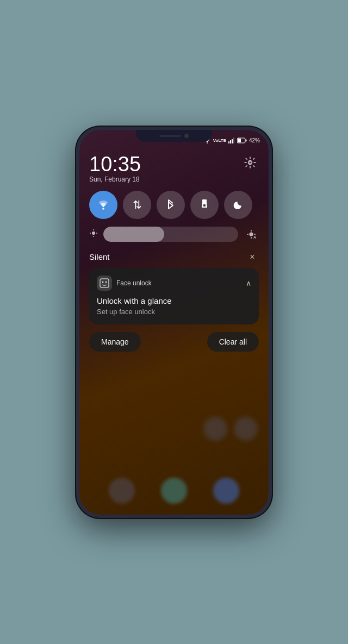 The width and height of the screenshot is (348, 644). What do you see at coordinates (94, 234) in the screenshot?
I see `brightness-low-icon` at bounding box center [94, 234].